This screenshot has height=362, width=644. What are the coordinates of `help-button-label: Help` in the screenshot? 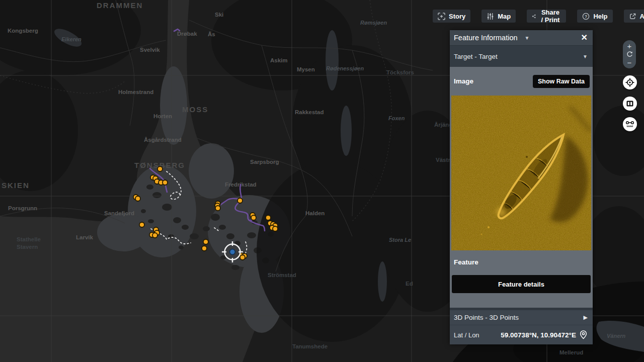 It's located at (600, 16).